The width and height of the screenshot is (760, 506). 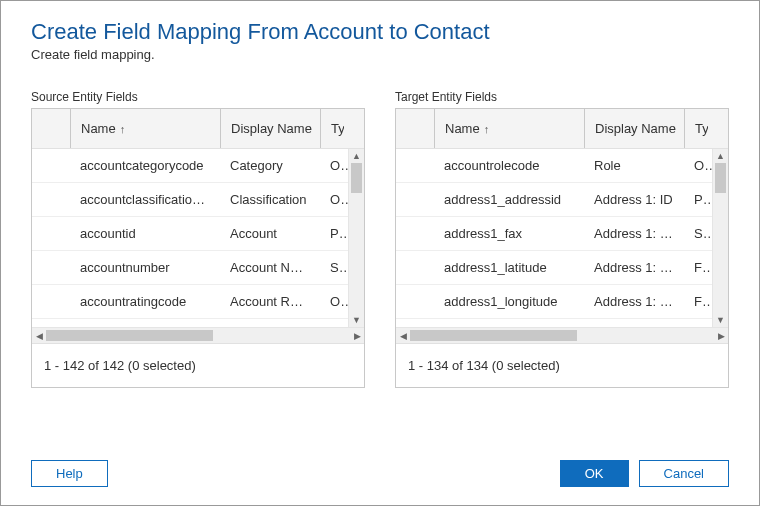 What do you see at coordinates (198, 97) in the screenshot?
I see `source-label: Source Entity Fields` at bounding box center [198, 97].